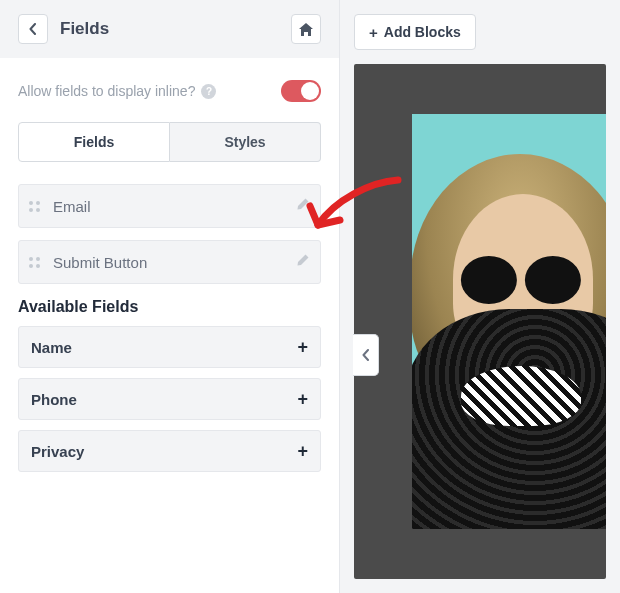 This screenshot has width=620, height=593. I want to click on tab-styles: Styles, so click(246, 142).